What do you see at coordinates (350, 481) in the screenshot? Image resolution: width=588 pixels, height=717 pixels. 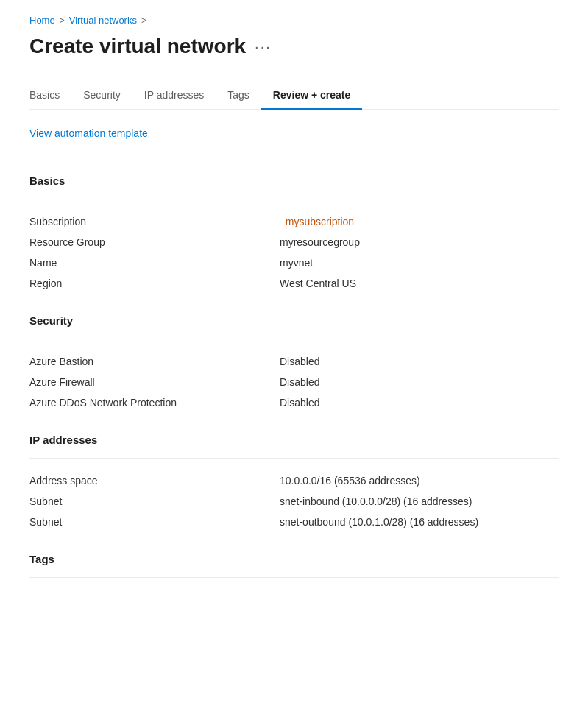 I see `value-address-space: 10.0.0.0/16 (65536 addresses)` at bounding box center [350, 481].